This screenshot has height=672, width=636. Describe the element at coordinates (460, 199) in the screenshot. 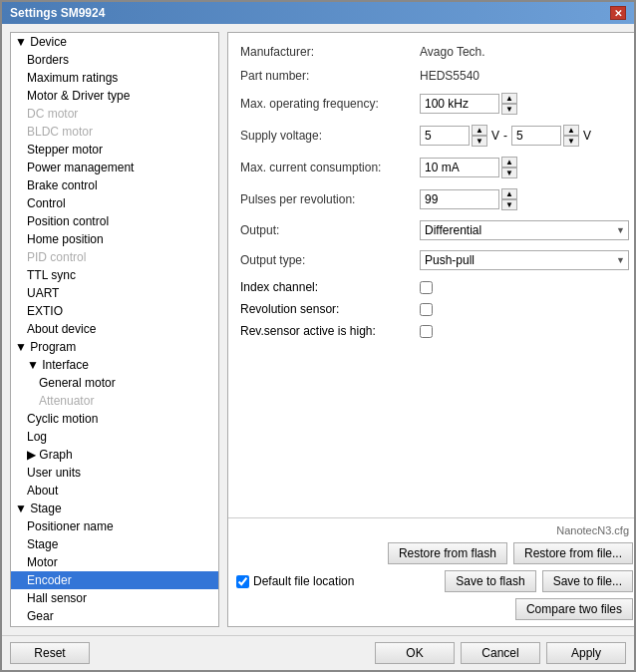

I see `pulses-input` at that location.